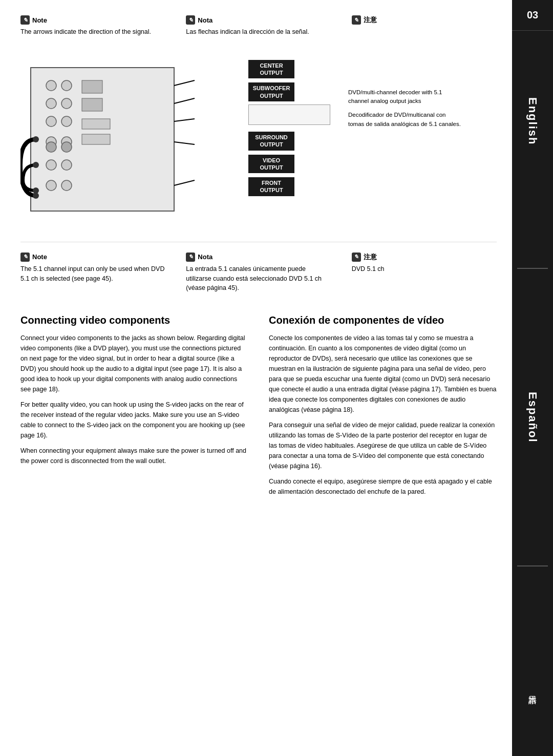 This screenshot has height=756, width=553. Describe the element at coordinates (289, 105) in the screenshot. I see `subwoofer-dvd-group: SUBWOOFEROUTPUT` at that location.